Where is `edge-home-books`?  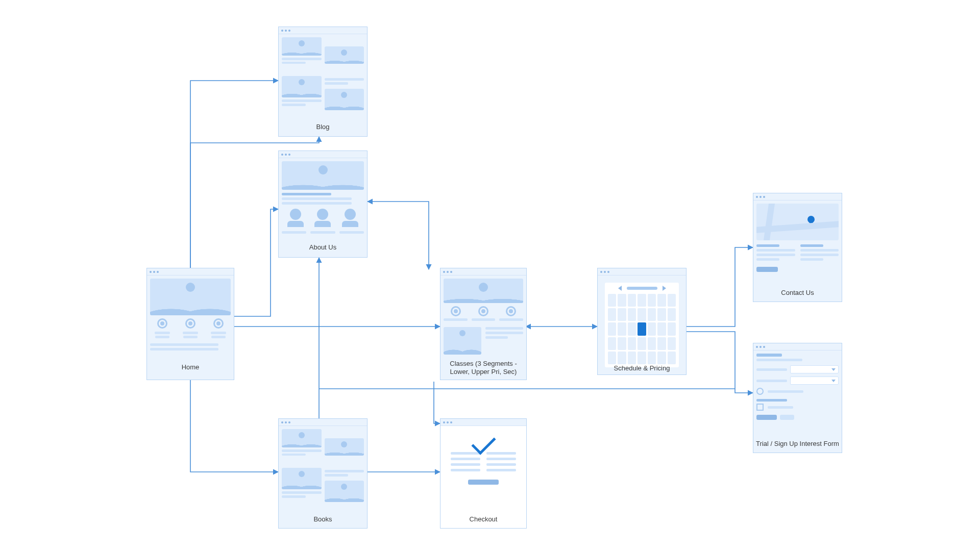
edge-home-books is located at coordinates (234, 426).